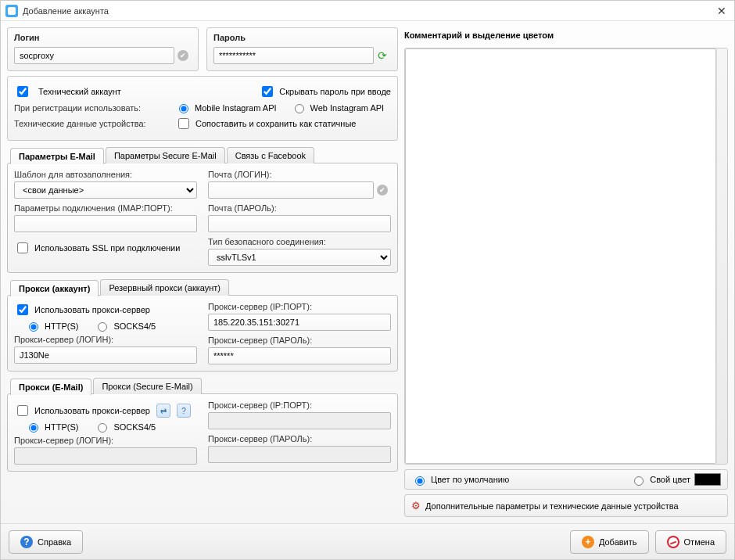 The width and height of the screenshot is (735, 560). I want to click on email-tab-body: Шаблон для автозаполнения: <свои данные>…, so click(203, 217).